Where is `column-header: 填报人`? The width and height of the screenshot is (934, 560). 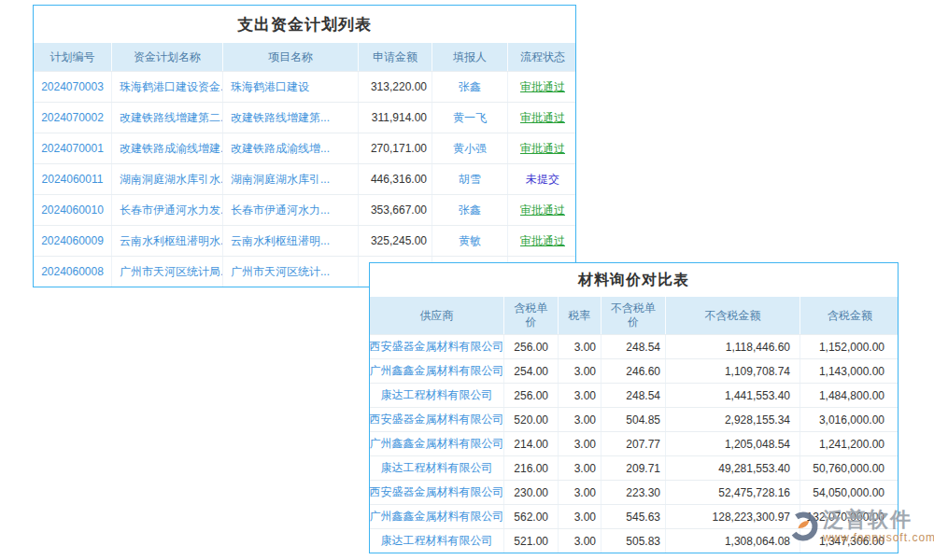
column-header: 填报人 is located at coordinates (471, 57).